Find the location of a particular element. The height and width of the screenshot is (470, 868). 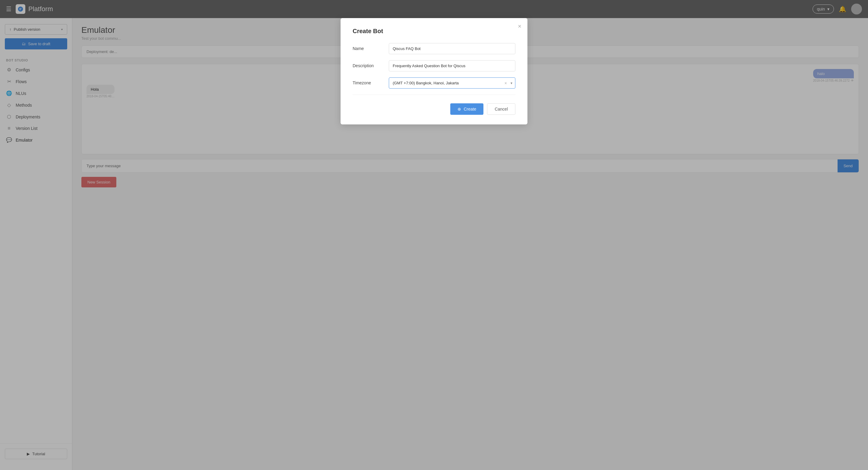

timezone-field: Timezone (GMT +7:00) Bangkok, Hanoi, Jak… is located at coordinates (434, 83).